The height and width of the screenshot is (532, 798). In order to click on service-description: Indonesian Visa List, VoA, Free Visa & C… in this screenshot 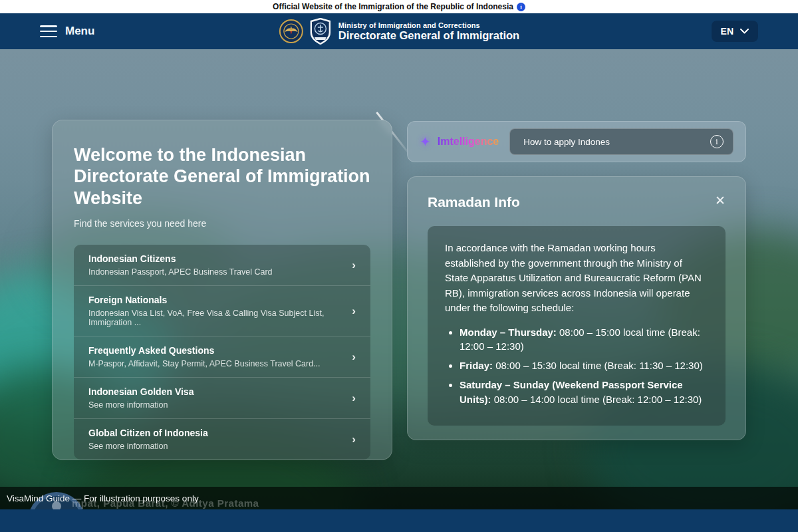, I will do `click(216, 318)`.